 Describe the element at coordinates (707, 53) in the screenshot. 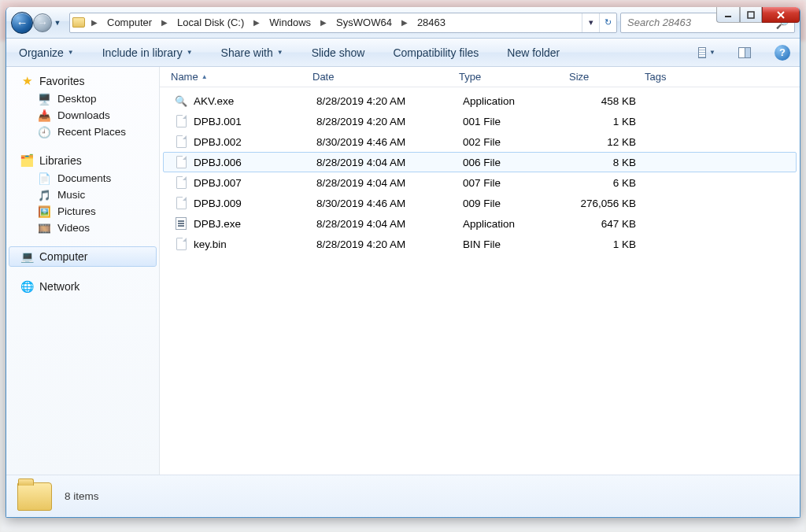

I see `change-view-button: ▼` at that location.